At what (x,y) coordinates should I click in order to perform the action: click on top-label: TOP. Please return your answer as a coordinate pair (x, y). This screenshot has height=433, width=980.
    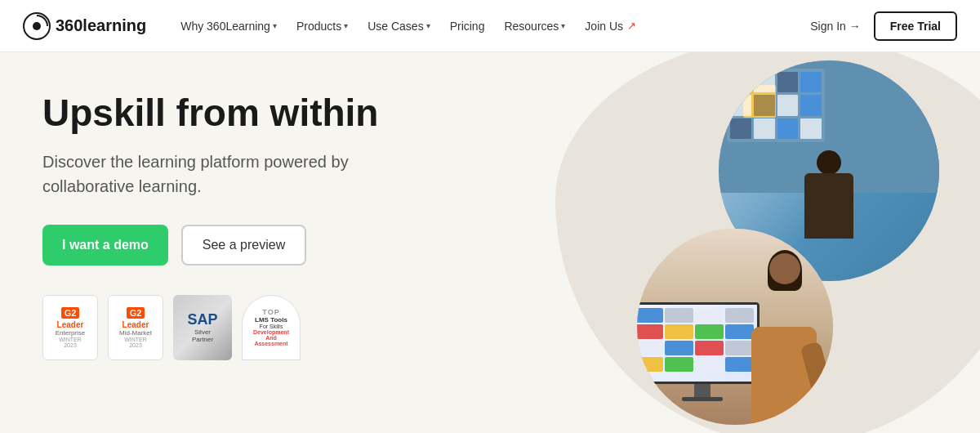
    Looking at the image, I should click on (271, 312).